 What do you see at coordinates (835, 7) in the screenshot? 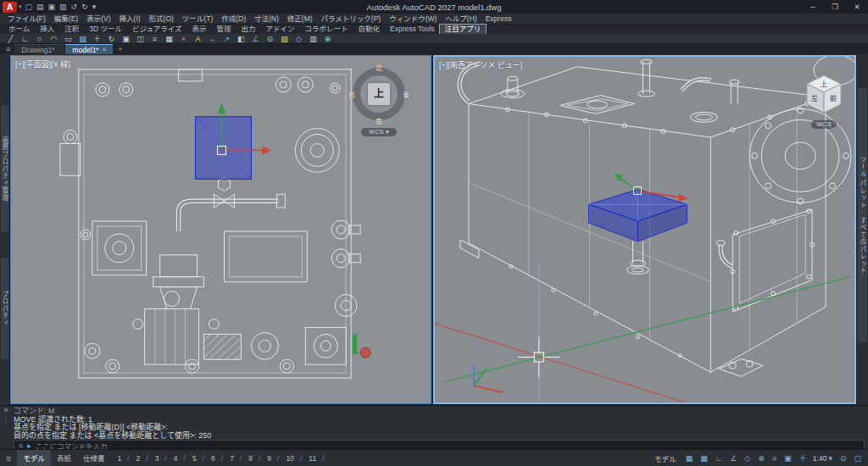
I see `maximize-button: ❐` at bounding box center [835, 7].